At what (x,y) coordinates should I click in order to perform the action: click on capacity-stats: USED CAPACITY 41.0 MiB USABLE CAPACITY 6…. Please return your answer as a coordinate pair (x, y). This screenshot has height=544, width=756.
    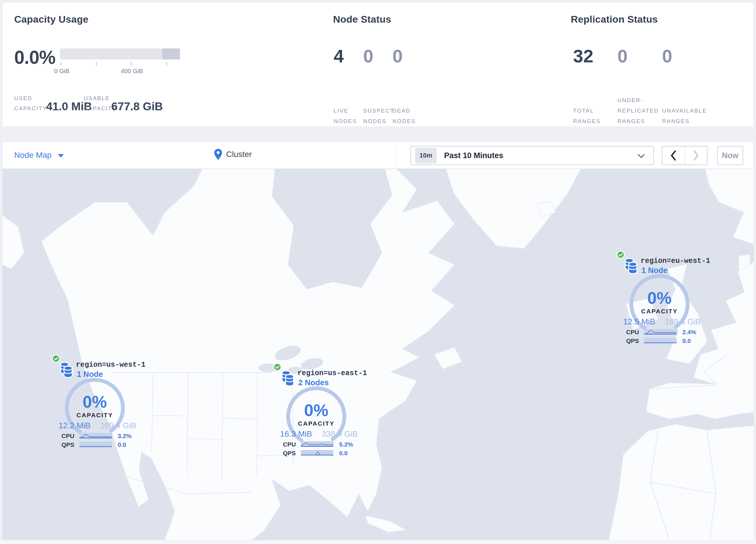
    Looking at the image, I should click on (171, 103).